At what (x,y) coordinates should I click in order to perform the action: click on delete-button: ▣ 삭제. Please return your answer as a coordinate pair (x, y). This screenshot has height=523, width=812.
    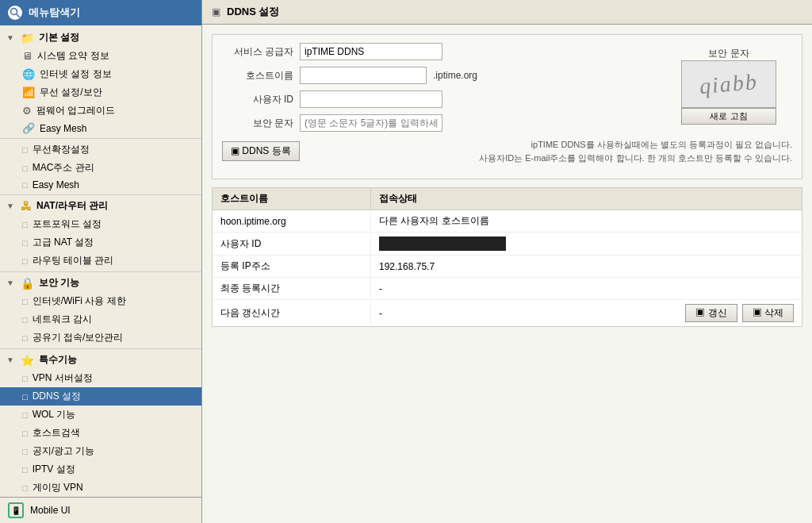
    Looking at the image, I should click on (768, 313).